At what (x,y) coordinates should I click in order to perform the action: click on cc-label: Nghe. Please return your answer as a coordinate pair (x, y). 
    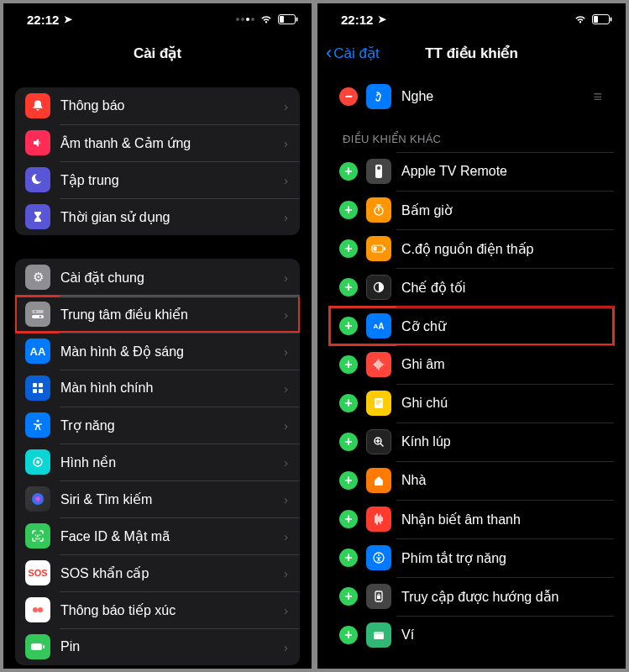
    Looking at the image, I should click on (497, 97).